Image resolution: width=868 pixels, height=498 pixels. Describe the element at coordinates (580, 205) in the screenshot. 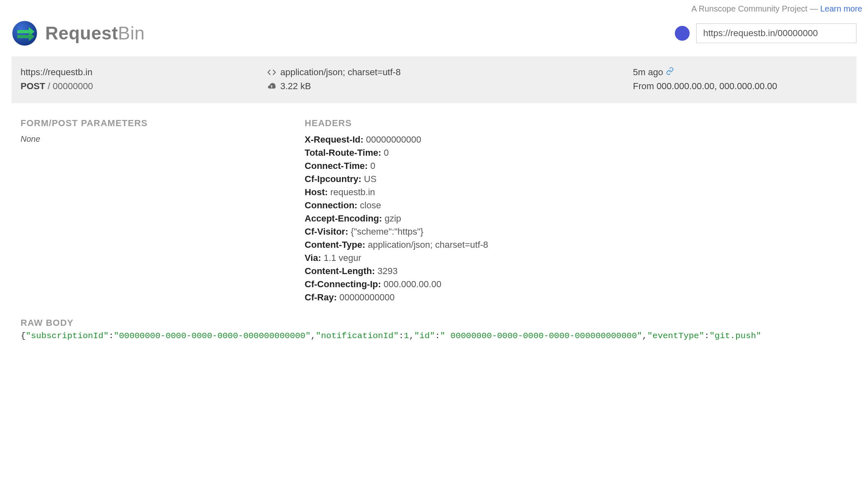

I see `header-row: Connection: close` at that location.